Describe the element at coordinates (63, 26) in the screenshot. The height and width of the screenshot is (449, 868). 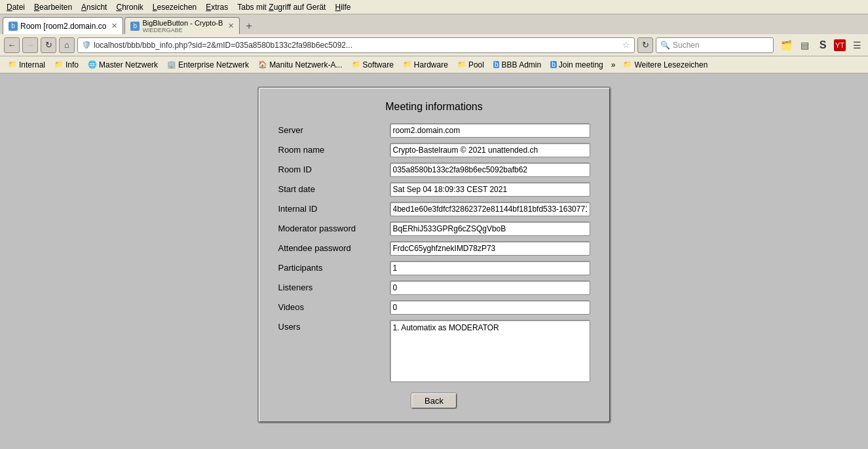
I see `tab-room: b Room [room2.domain.co ✕` at that location.